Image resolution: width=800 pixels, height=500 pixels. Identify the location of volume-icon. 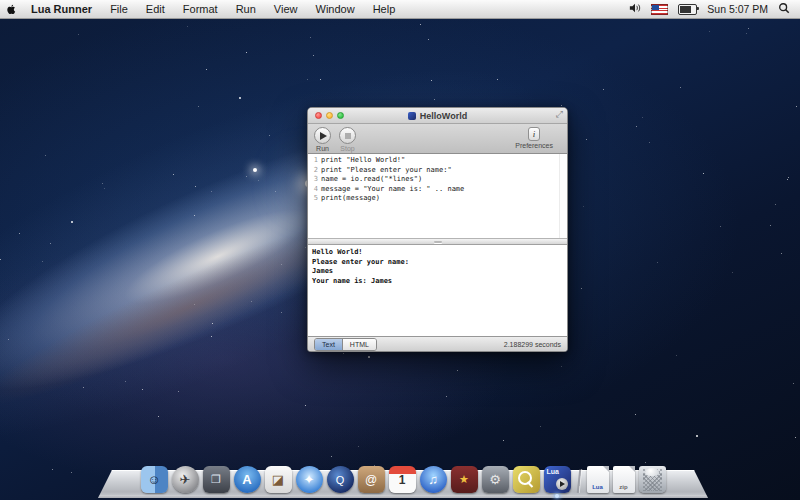
(635, 9).